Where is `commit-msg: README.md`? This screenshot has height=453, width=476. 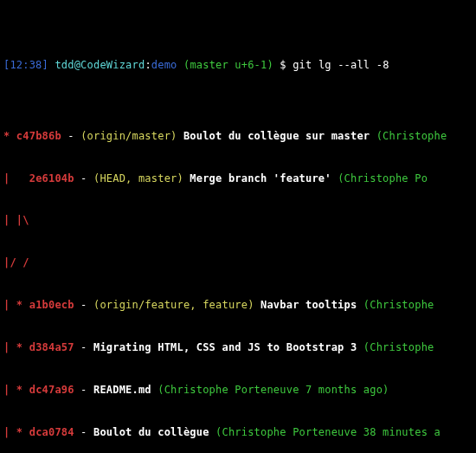 commit-msg: README.md is located at coordinates (125, 390).